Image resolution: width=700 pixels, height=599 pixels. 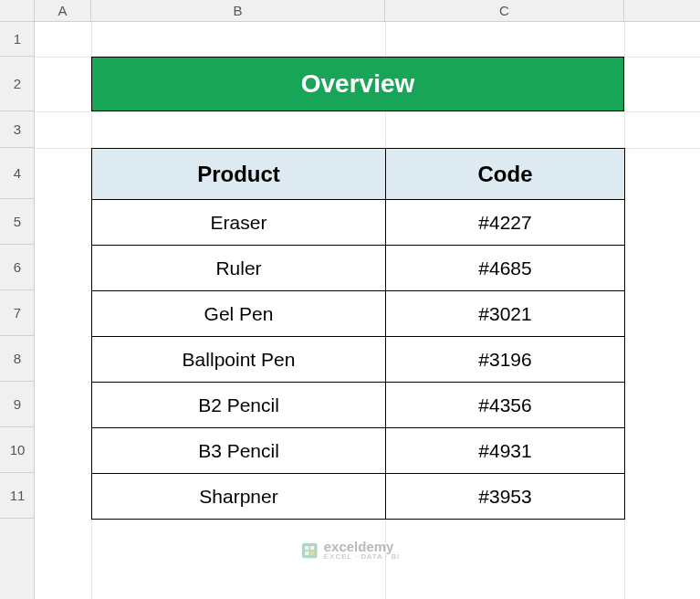 I want to click on row-header-1: 1, so click(x=17, y=39).